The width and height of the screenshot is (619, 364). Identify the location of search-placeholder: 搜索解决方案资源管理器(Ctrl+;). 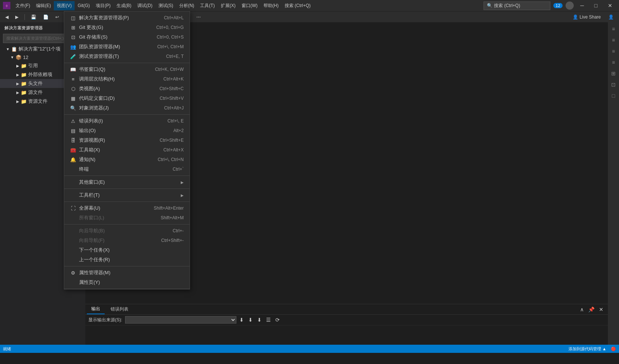
(35, 38).